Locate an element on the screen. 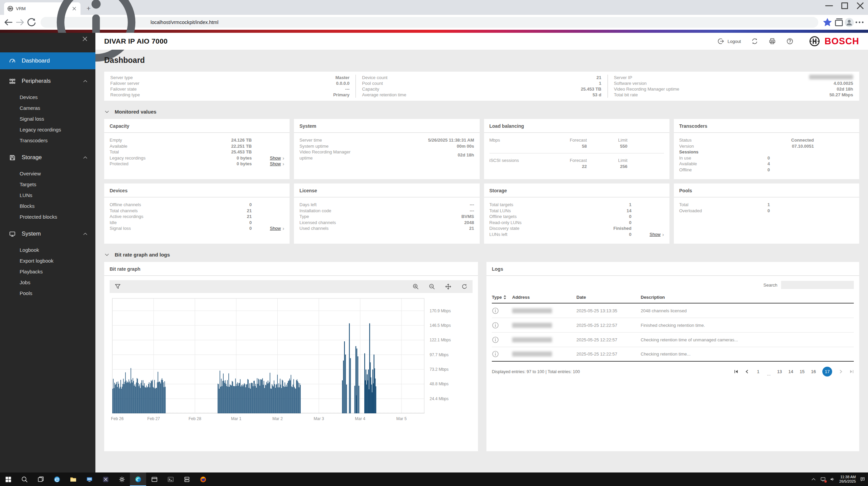  svg-text: Feb 27 is located at coordinates (154, 419).